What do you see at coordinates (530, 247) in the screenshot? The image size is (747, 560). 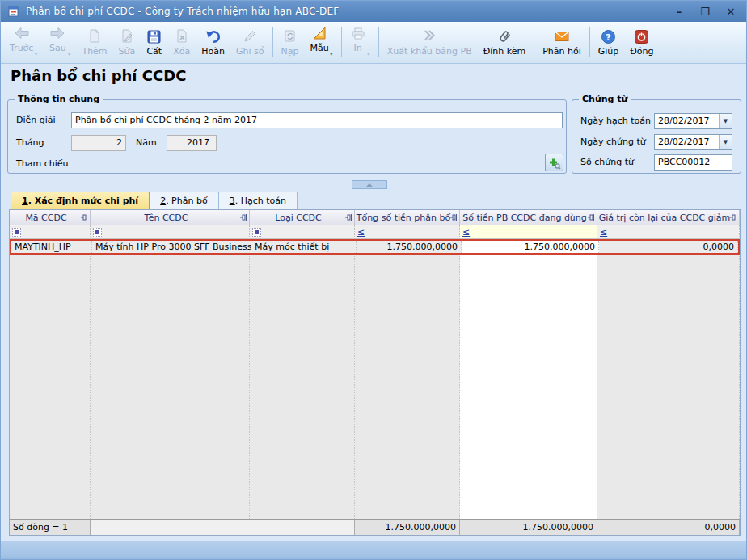 I see `cell-so-tien-pb: 1.750.000,0000` at bounding box center [530, 247].